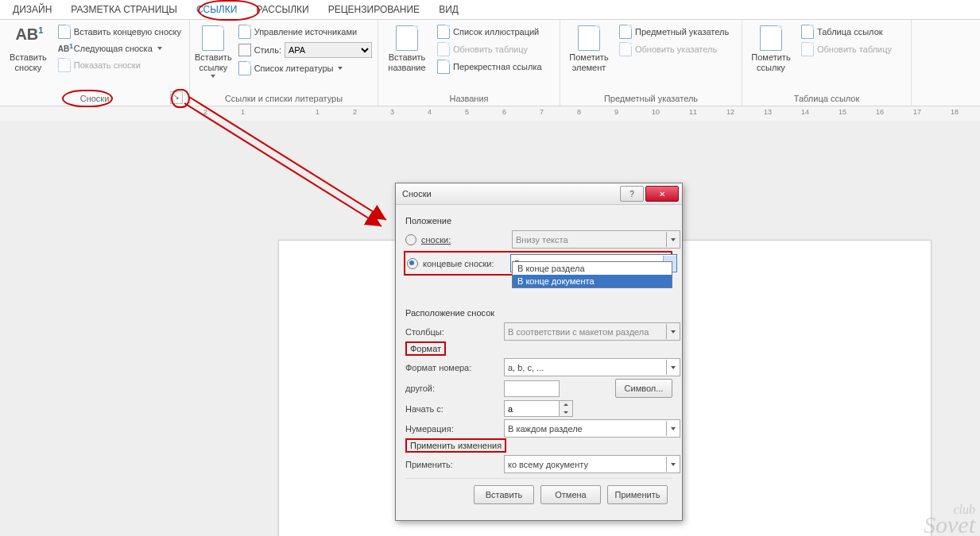 This screenshot has height=536, width=980. What do you see at coordinates (32, 10) in the screenshot?
I see `tab-design: ДИЗАЙН` at bounding box center [32, 10].